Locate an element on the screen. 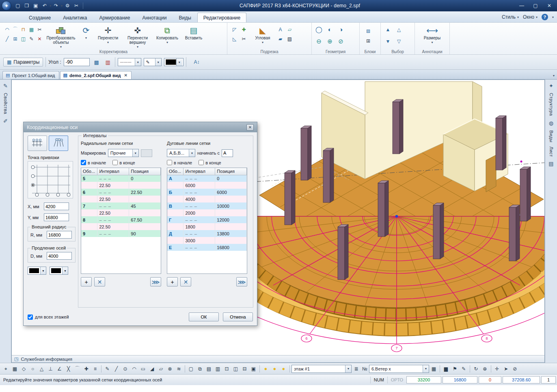 The image size is (557, 392). tab-annotacii: Аннотации is located at coordinates (154, 17).